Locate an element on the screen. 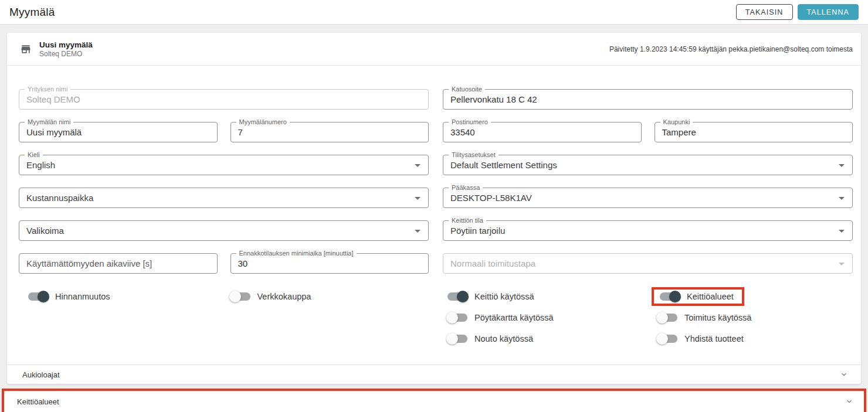 The image size is (868, 412). street-address-input is located at coordinates (647, 100).